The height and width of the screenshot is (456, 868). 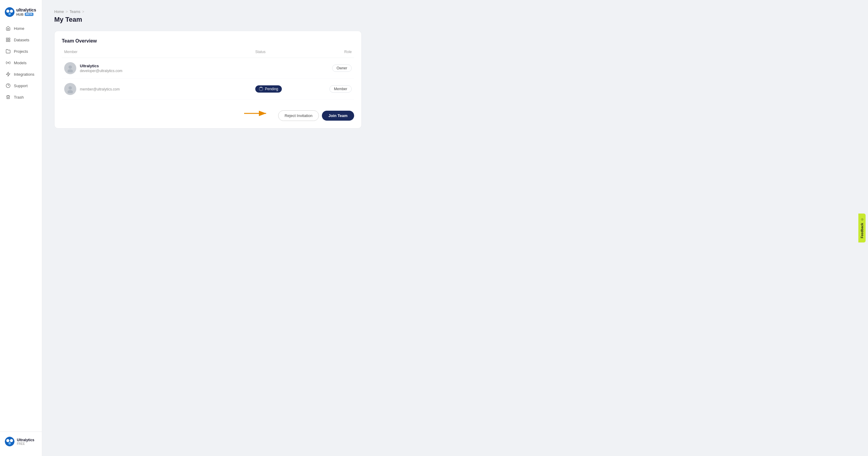 What do you see at coordinates (22, 40) in the screenshot?
I see `sidebar-item-datasets-label: Datasets` at bounding box center [22, 40].